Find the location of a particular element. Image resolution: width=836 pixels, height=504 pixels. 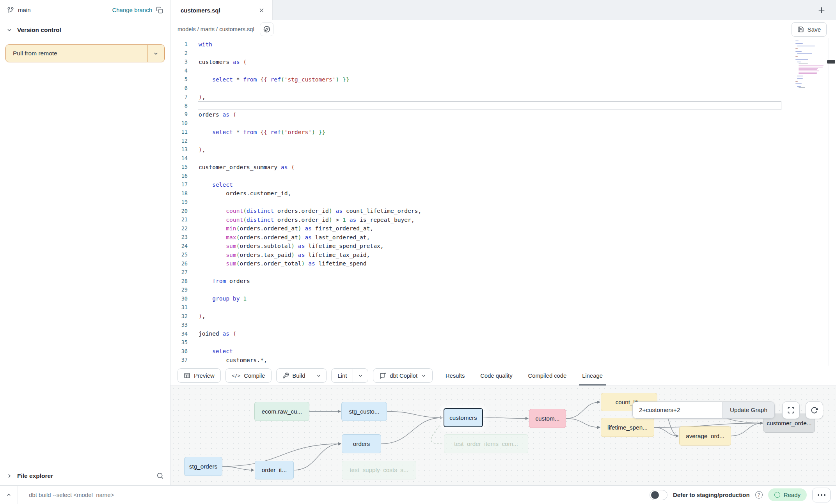

search-icon is located at coordinates (160, 476).